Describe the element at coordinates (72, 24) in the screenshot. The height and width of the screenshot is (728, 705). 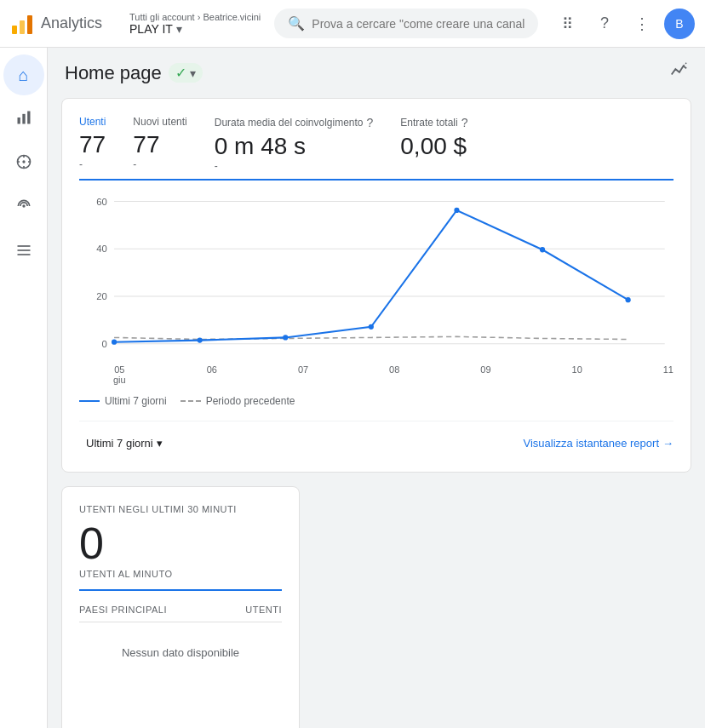
I see `app-title: Analytics` at that location.